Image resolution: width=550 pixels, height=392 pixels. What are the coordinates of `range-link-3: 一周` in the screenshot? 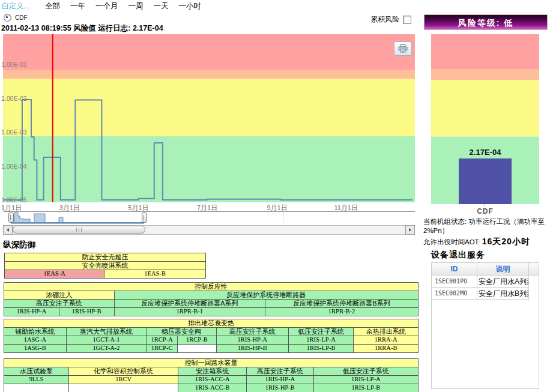 It's located at (136, 6).